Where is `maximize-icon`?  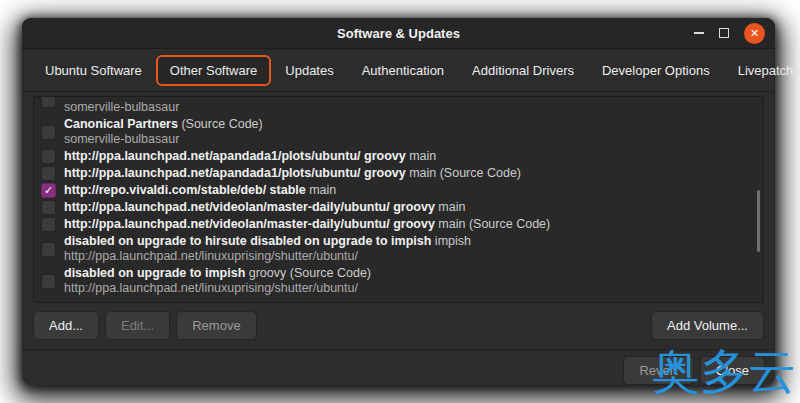
maximize-icon is located at coordinates (724, 33).